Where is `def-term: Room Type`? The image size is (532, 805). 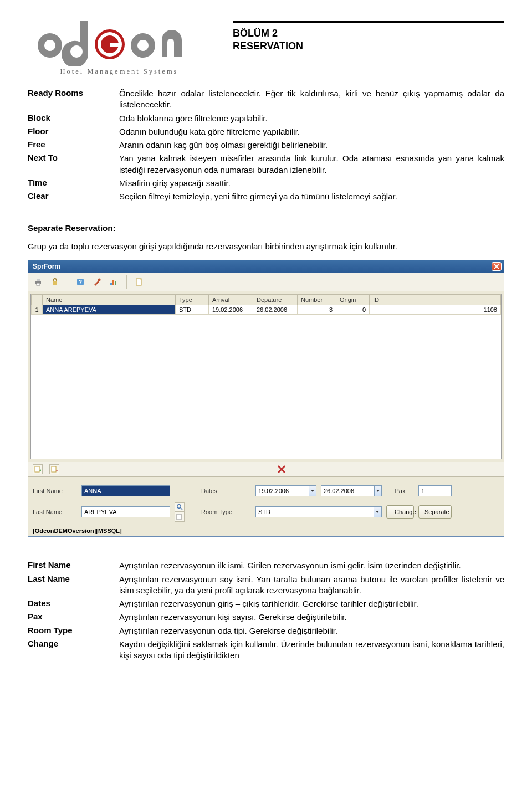
def-term: Room Type is located at coordinates (73, 631).